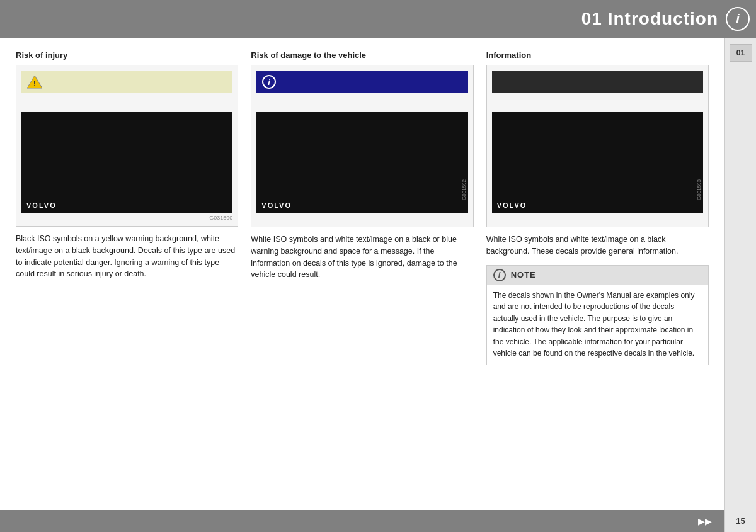 Image resolution: width=756 pixels, height=532 pixels. What do you see at coordinates (277, 205) in the screenshot?
I see `volvo-logo-2: VOLVO` at bounding box center [277, 205].